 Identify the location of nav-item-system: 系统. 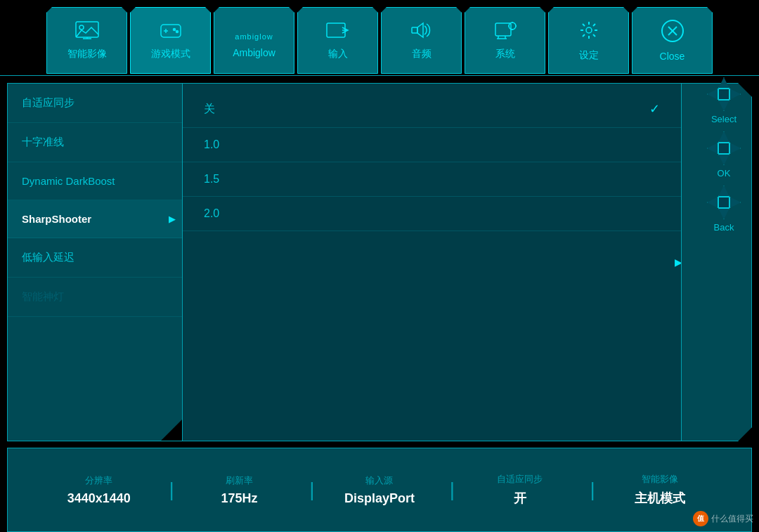
(505, 41).